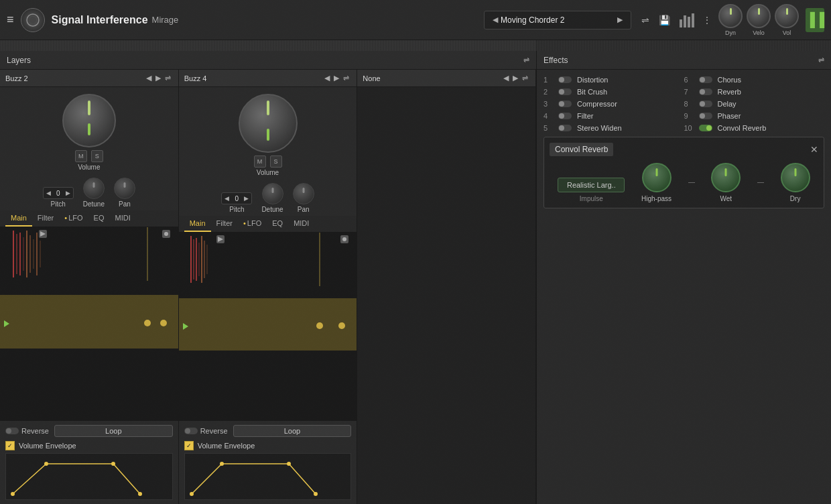 The height and width of the screenshot is (504, 831). What do you see at coordinates (74, 218) in the screenshot?
I see `layer-1-tab-lfo: LFO` at bounding box center [74, 218].